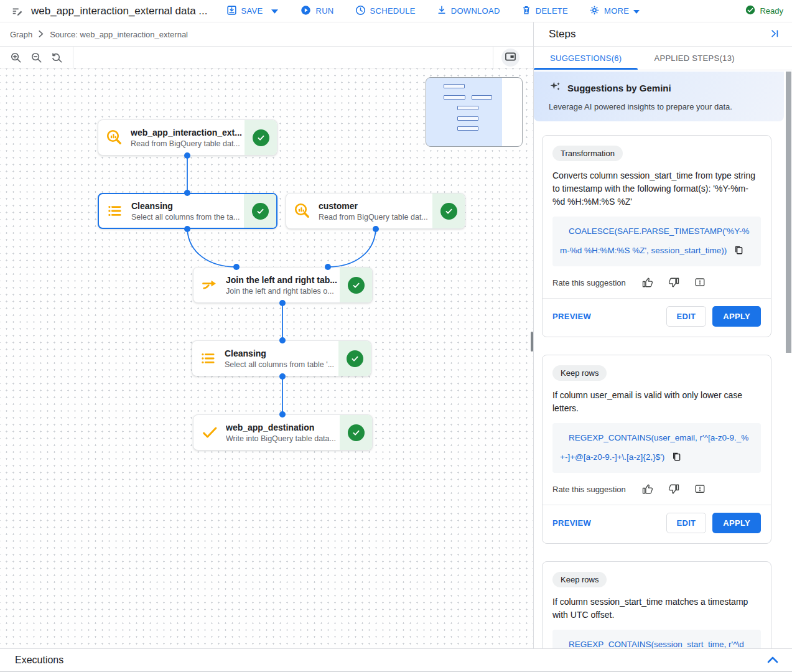 The height and width of the screenshot is (672, 792). What do you see at coordinates (41, 35) in the screenshot?
I see `chevron-right-icon` at bounding box center [41, 35].